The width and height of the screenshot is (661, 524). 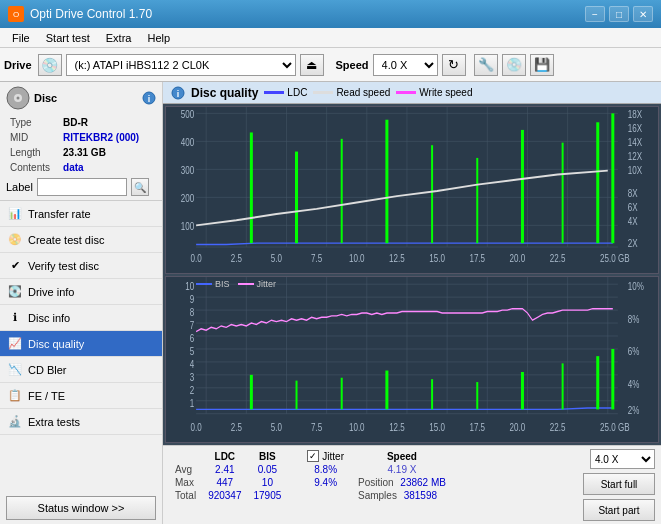 What do you see at coordinates (81, 422) in the screenshot?
I see `nav-extra-tests: 🔬 Extra tests` at bounding box center [81, 422].